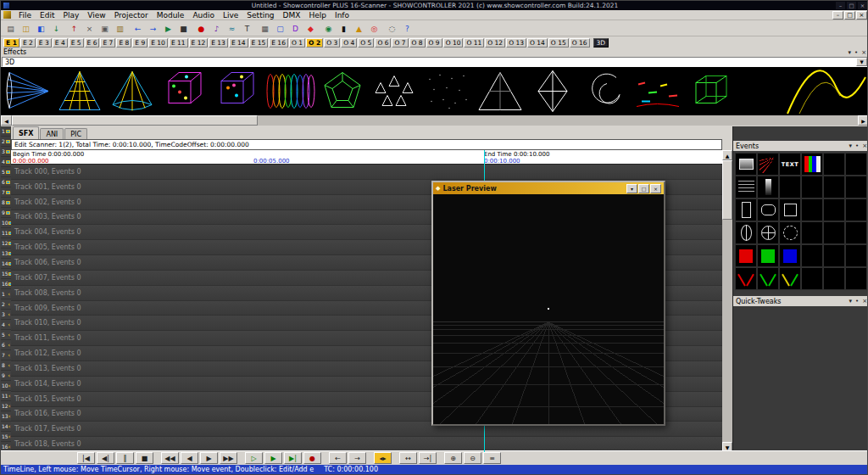  What do you see at coordinates (746, 165) in the screenshot?
I see `event-laser-projector` at bounding box center [746, 165].